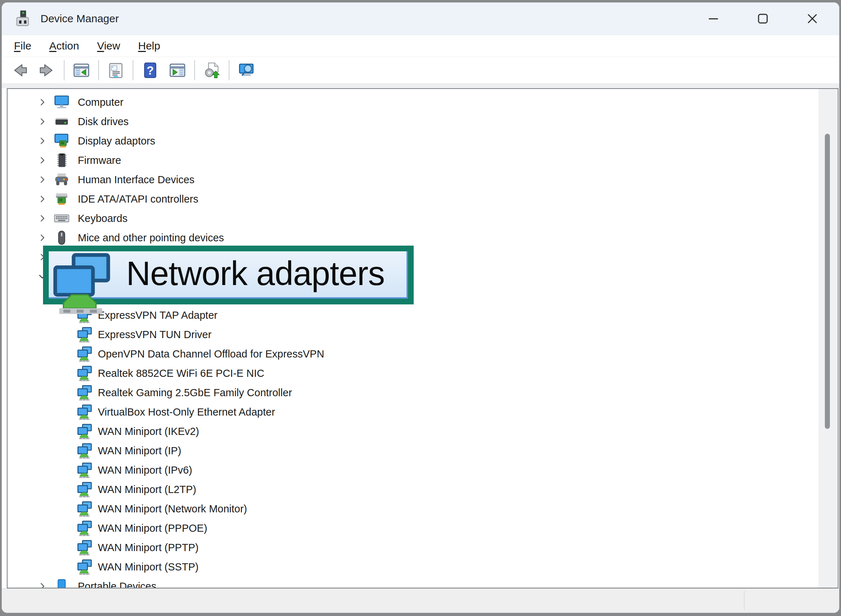 This screenshot has height=616, width=841. Describe the element at coordinates (109, 46) in the screenshot. I see `menu-view: View` at that location.